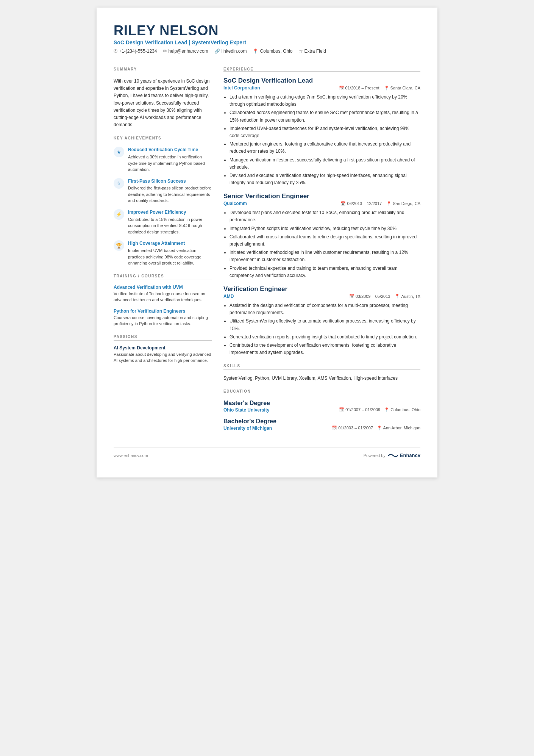 The image size is (534, 756). I want to click on left-column: SUMMARY With over 10 years of experience…, so click(163, 252).